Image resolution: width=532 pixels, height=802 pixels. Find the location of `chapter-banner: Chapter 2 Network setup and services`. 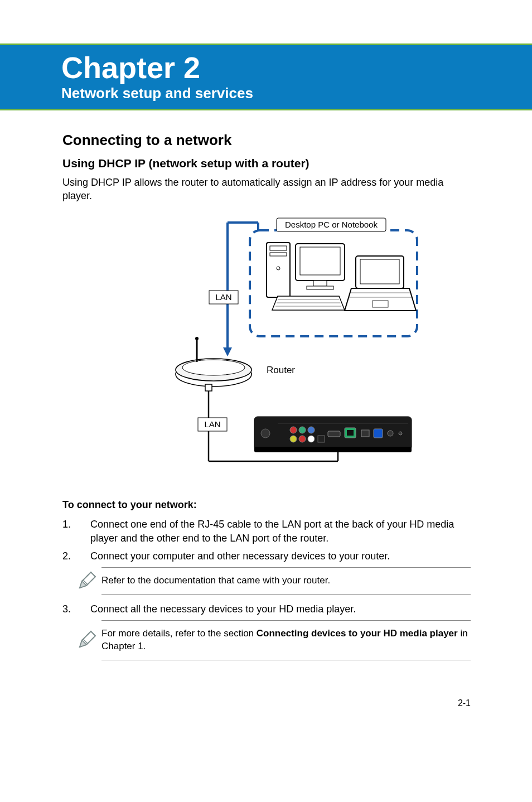

chapter-banner: Chapter 2 Network setup and services is located at coordinates (266, 77).